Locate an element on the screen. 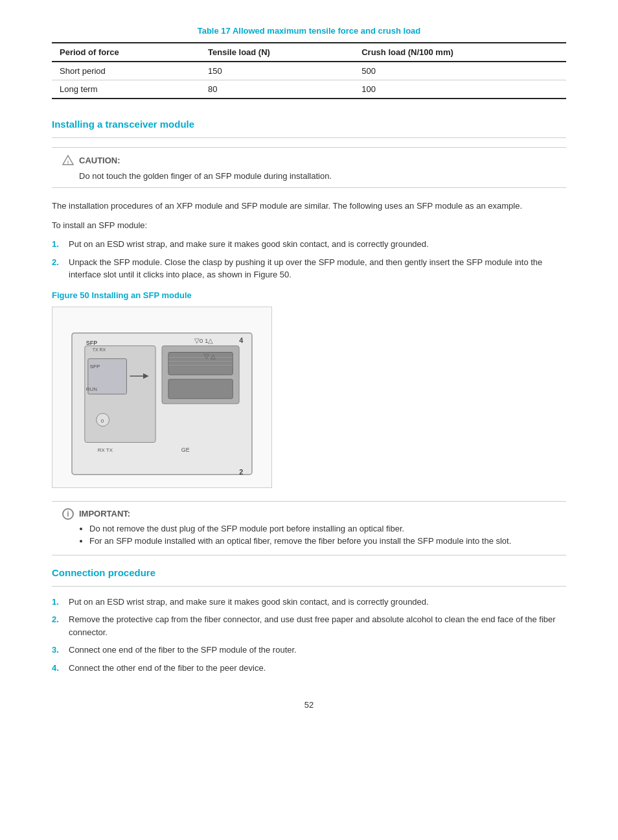 Image resolution: width=618 pixels, height=840 pixels. connection-section: Connection procedure 1.Put on an ESD wri… is located at coordinates (309, 621).